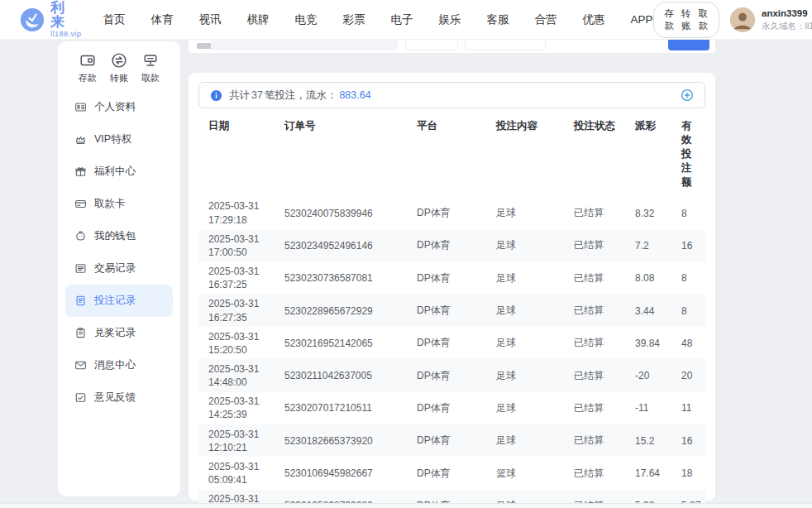 This screenshot has height=508, width=812. What do you see at coordinates (81, 333) in the screenshot?
I see `prize-record-icon` at bounding box center [81, 333].